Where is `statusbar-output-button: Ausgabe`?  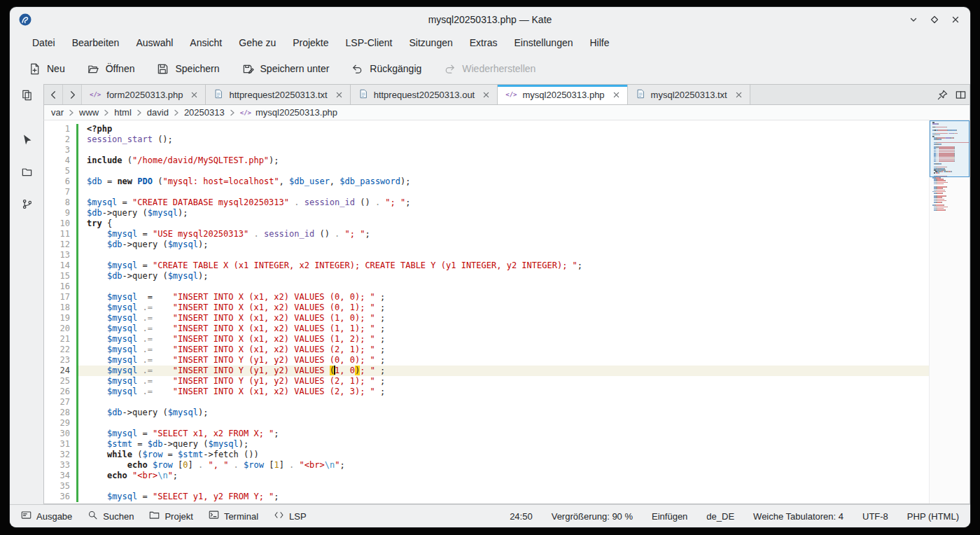 statusbar-output-button: Ausgabe is located at coordinates (46, 516).